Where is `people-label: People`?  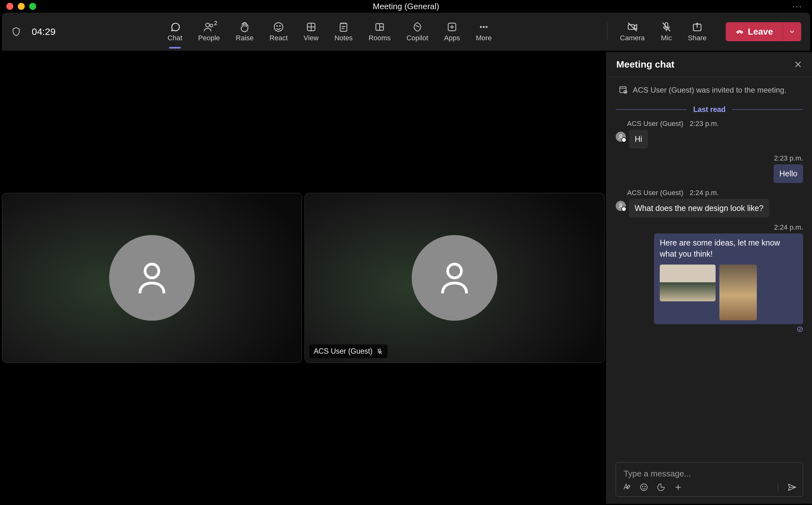 people-label: People is located at coordinates (209, 38).